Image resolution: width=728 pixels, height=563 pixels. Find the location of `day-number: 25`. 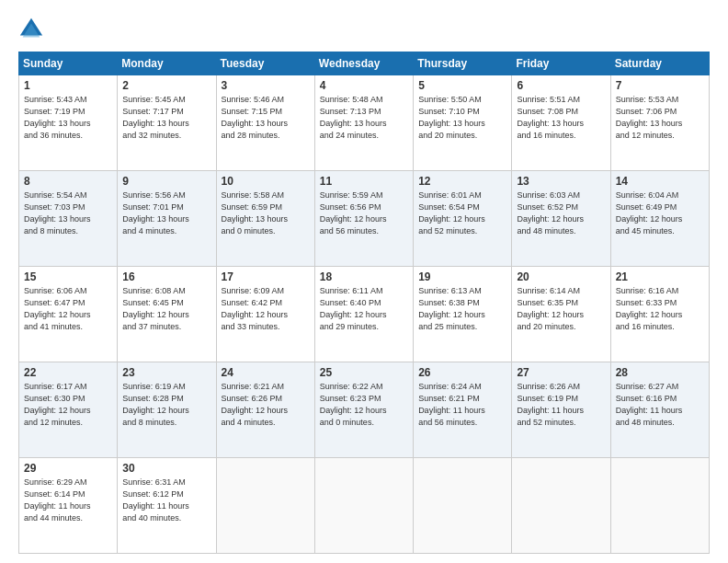

day-number: 25 is located at coordinates (364, 373).